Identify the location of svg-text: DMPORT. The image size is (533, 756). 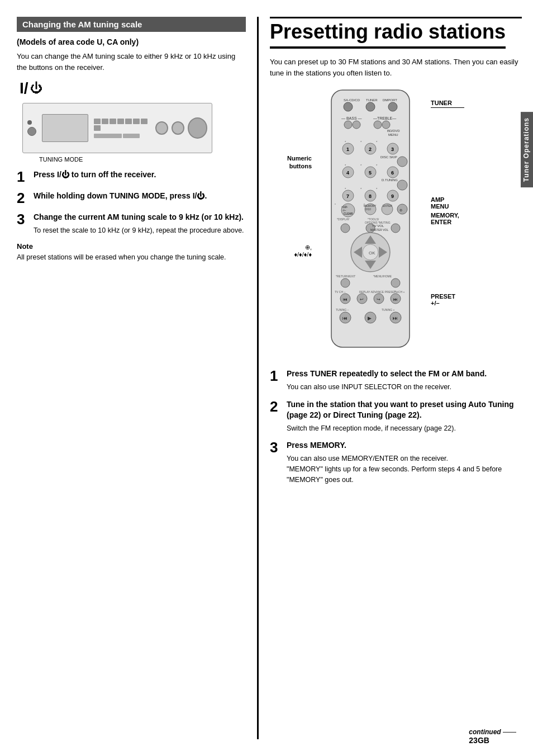
(390, 100).